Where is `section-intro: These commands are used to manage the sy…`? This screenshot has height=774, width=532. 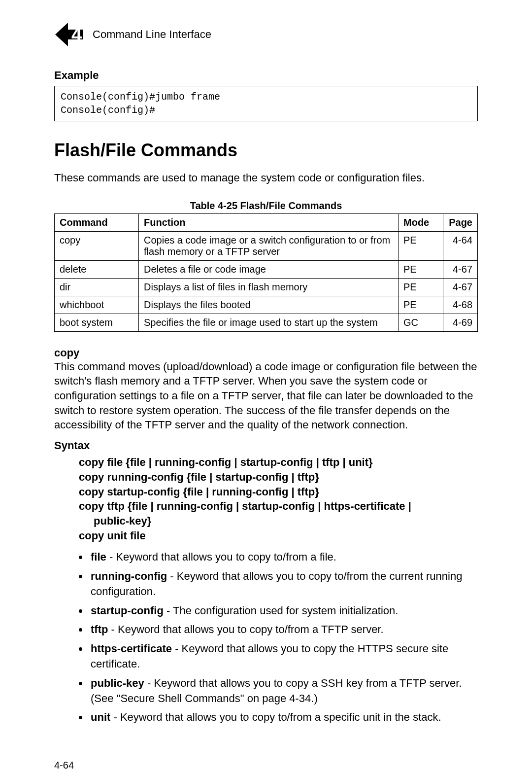
section-intro: These commands are used to manage the sy… is located at coordinates (266, 178).